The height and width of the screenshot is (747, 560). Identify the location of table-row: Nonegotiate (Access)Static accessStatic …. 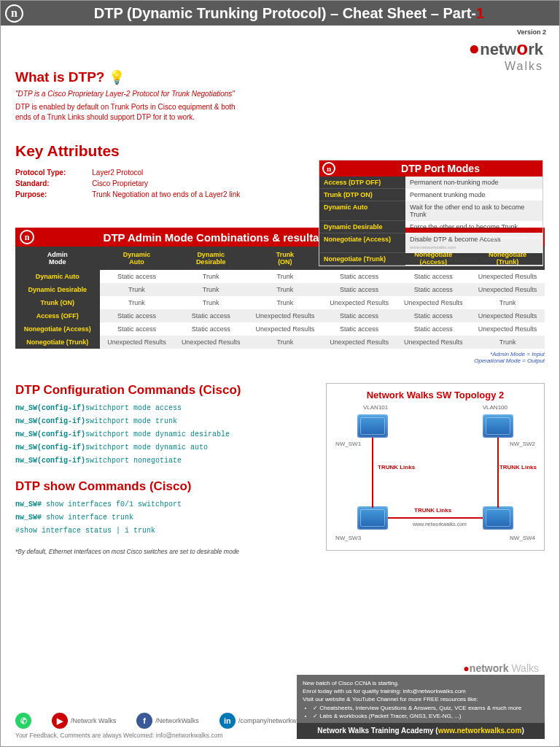
(280, 329).